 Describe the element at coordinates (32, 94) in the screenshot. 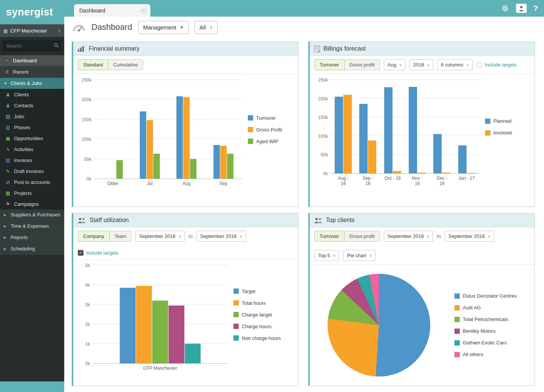

I see `sidebar-item-clients: ♟Clients` at that location.